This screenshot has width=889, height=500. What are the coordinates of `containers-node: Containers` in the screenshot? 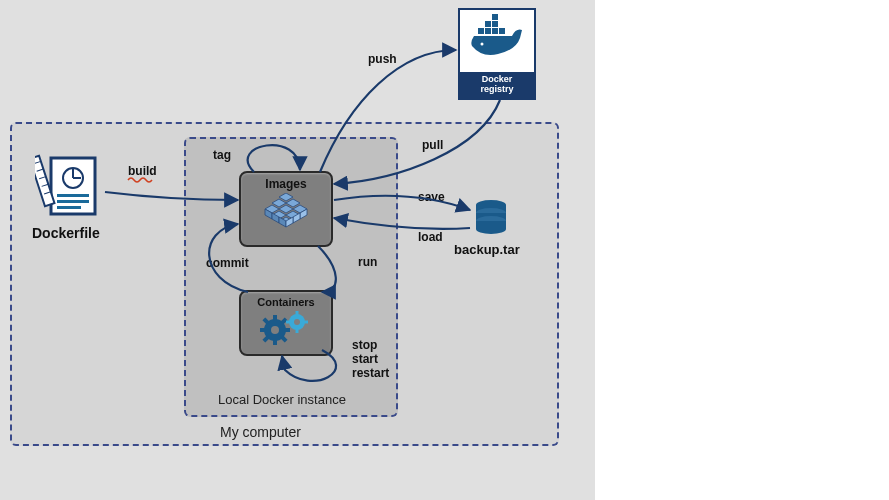 It's located at (286, 323).